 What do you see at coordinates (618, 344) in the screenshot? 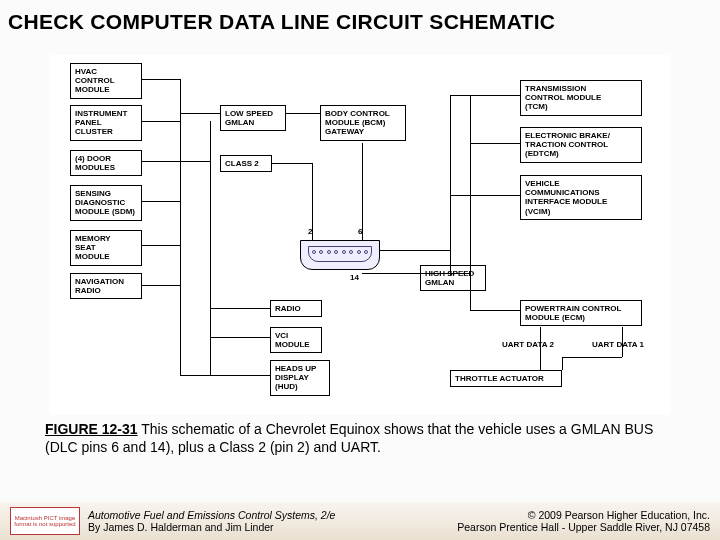
I see `label-uart1: UART DATA 1` at bounding box center [618, 344].